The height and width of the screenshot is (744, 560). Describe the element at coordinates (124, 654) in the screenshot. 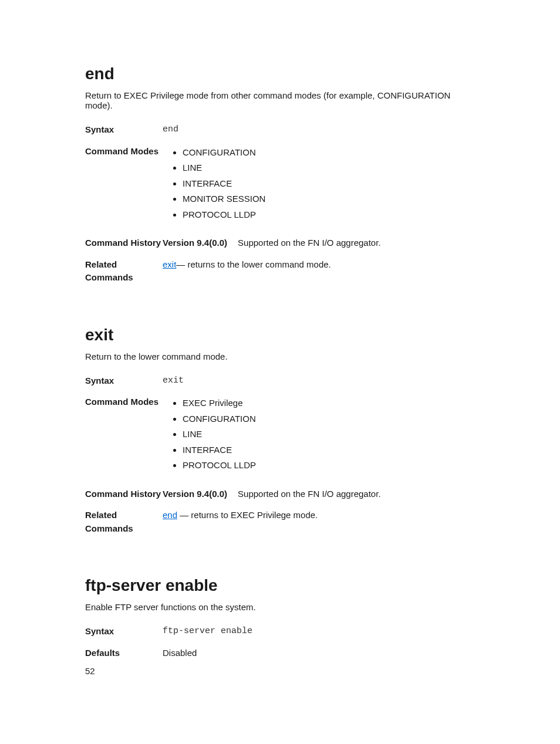

I see `label-defaults: Defaults` at that location.